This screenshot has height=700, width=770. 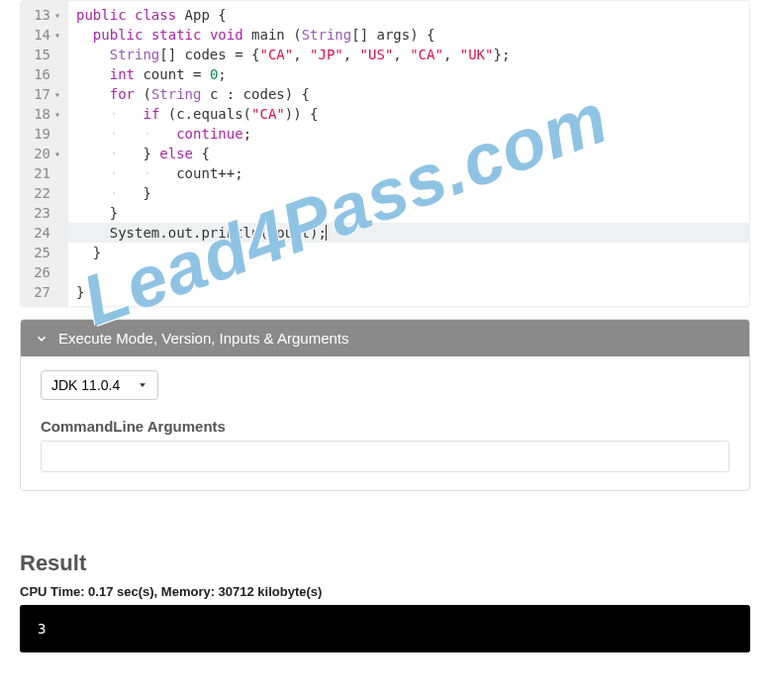 What do you see at coordinates (42, 134) in the screenshot?
I see `line-number: 19` at bounding box center [42, 134].